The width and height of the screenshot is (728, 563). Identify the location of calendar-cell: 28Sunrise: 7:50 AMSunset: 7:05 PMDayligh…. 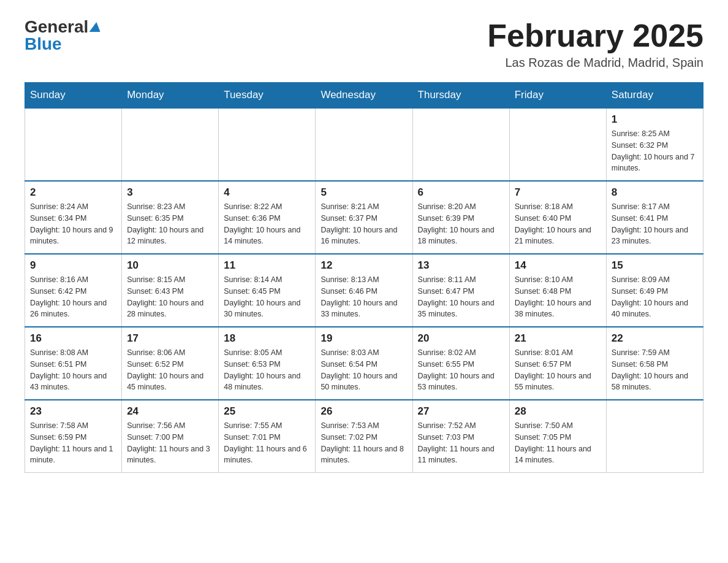
(558, 437).